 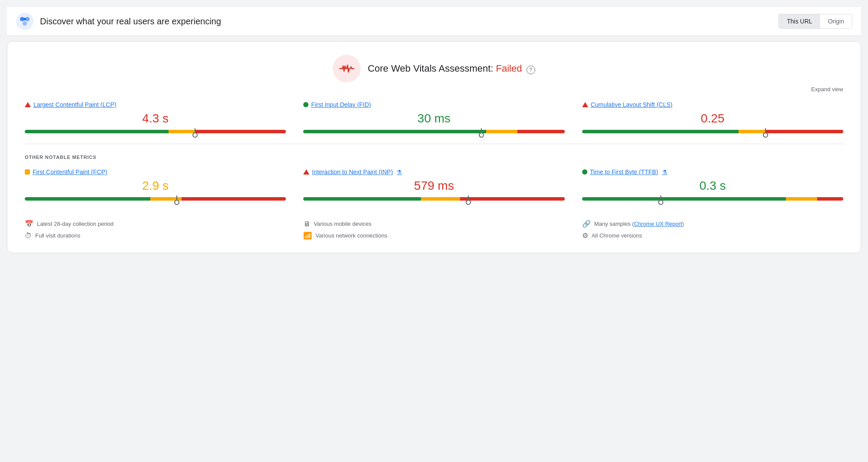 What do you see at coordinates (639, 224) in the screenshot?
I see `footer-text-samples: Many samples (Chrome UX Report)` at bounding box center [639, 224].